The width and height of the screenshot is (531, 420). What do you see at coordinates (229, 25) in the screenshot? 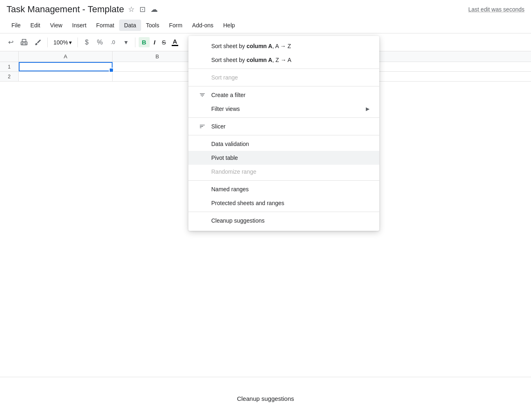
I see `menu-item-help: Help` at bounding box center [229, 25].